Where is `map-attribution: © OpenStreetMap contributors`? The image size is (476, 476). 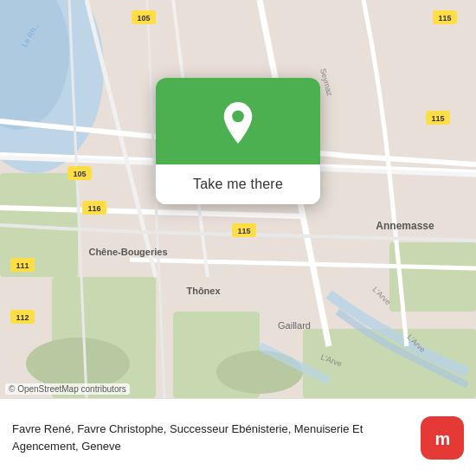 map-attribution: © OpenStreetMap contributors is located at coordinates (68, 389).